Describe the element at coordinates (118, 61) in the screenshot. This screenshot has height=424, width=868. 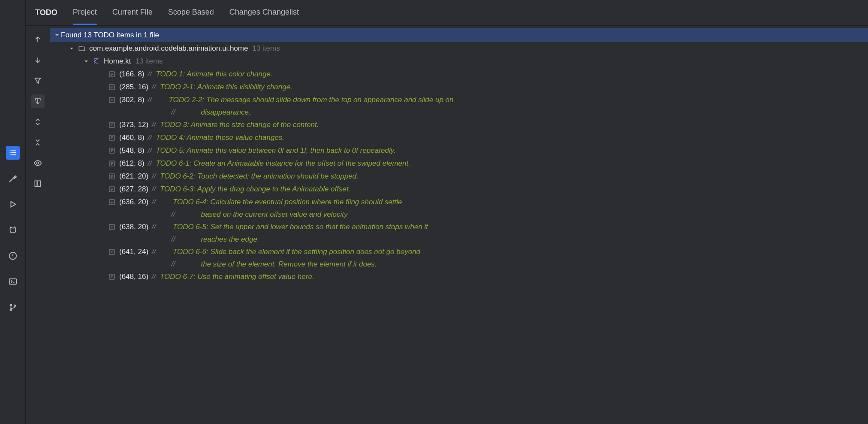
I see `file-name: Home.kt` at that location.